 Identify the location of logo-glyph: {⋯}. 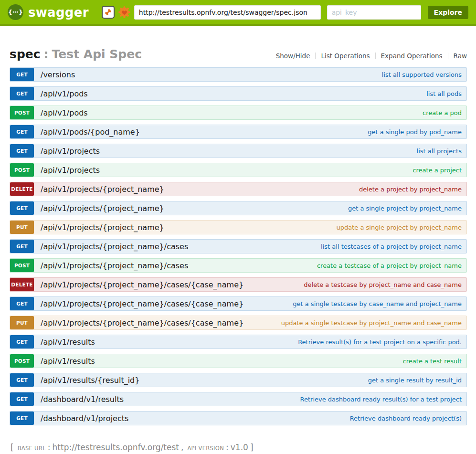
(16, 12).